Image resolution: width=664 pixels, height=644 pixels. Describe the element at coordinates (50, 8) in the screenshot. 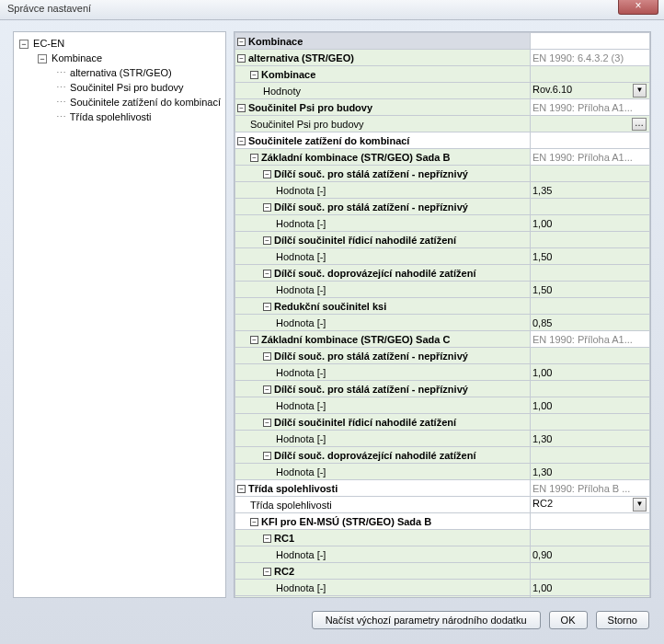

I see `window-title: Správce nastavení` at that location.